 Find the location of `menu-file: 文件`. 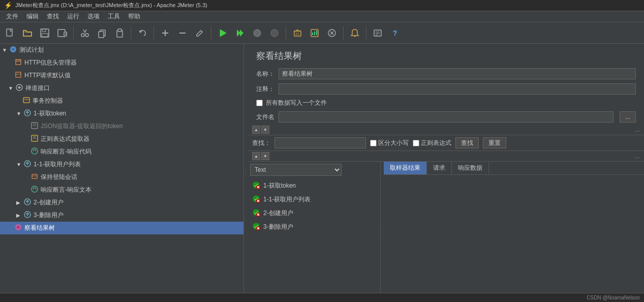

menu-file: 文件 is located at coordinates (12, 16).